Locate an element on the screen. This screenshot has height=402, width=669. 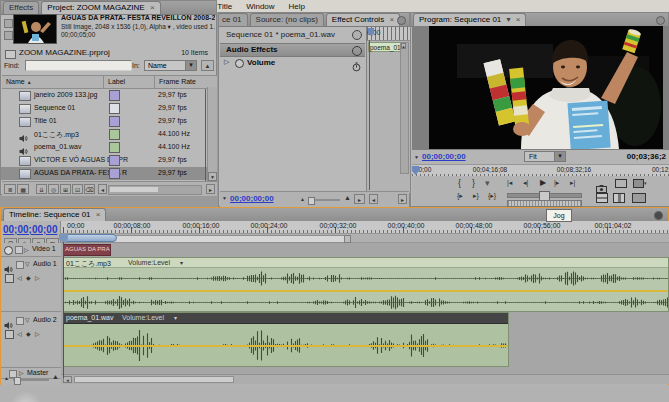
play-audio-button: ▸ is located at coordinates (360, 199).